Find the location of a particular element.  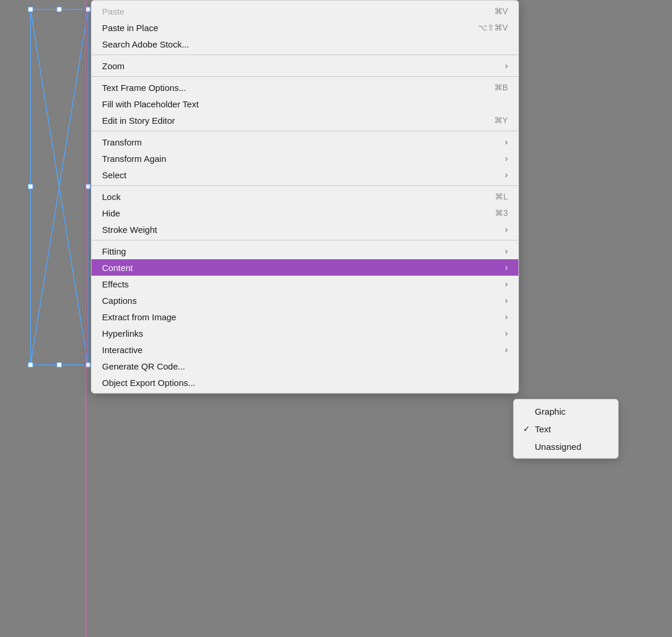

submenu-label-text: Text is located at coordinates (572, 429).